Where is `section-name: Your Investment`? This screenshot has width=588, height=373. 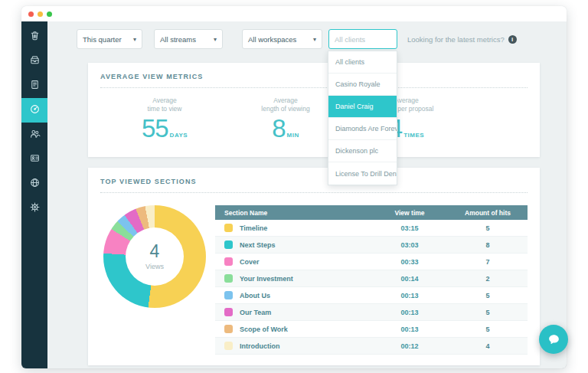
section-name: Your Investment is located at coordinates (266, 279).